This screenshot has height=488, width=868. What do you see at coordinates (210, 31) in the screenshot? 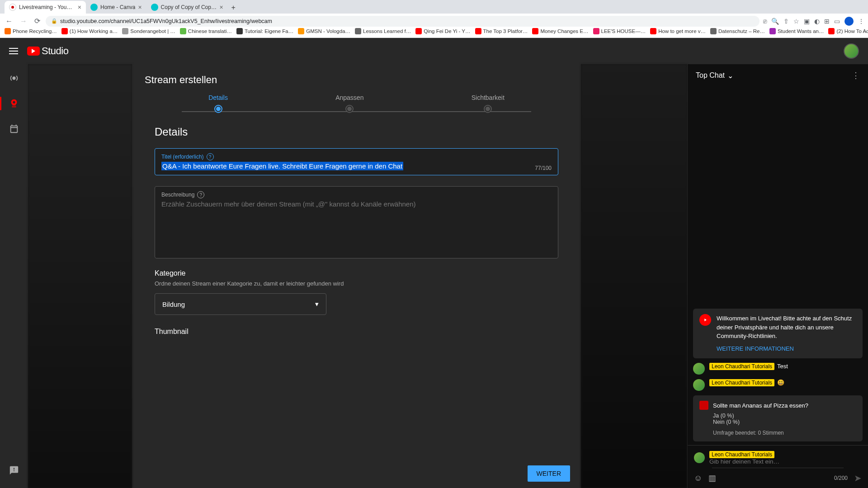
I see `bookmark-label: Chinese translati…` at bounding box center [210, 31].